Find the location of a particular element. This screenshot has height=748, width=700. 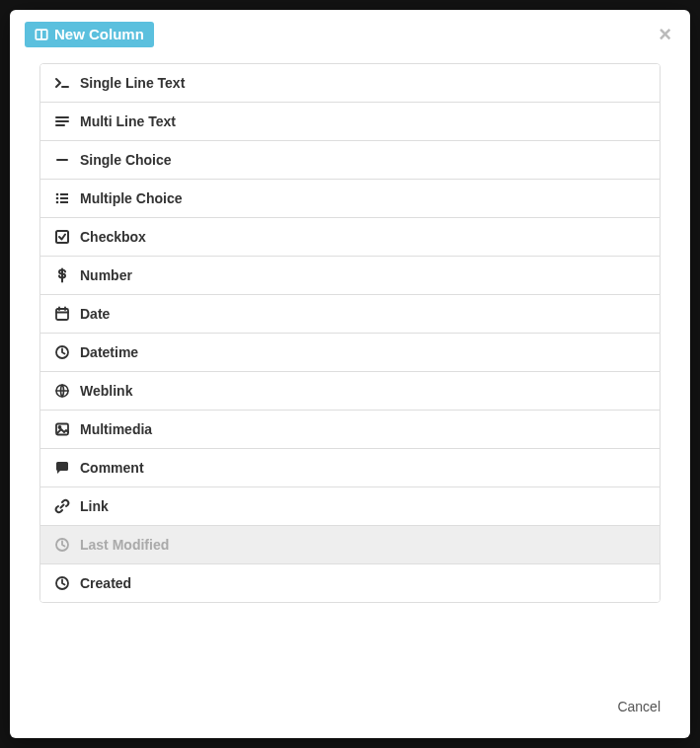

column-type-label: Multi Line Text is located at coordinates (128, 121).